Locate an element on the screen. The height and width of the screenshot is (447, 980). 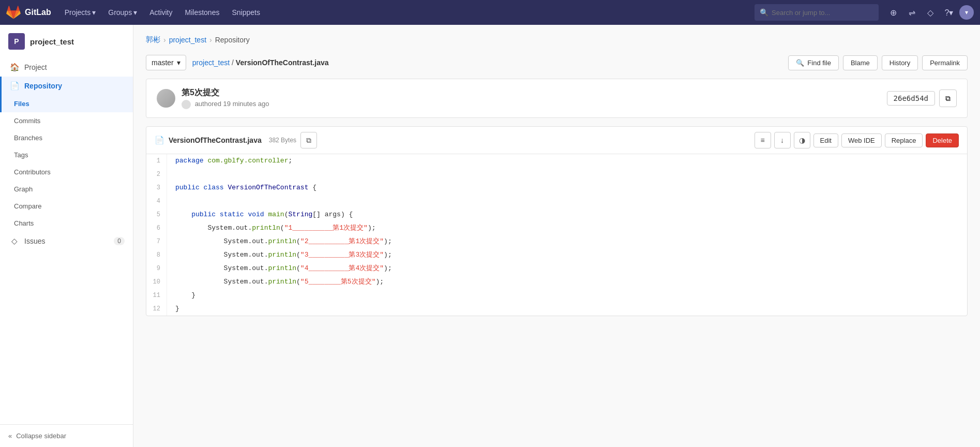
file-view-name: VersionOfTheContrast.java is located at coordinates (215, 140).